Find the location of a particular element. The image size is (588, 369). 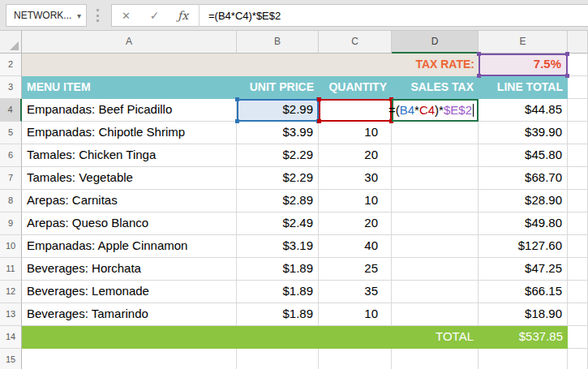

cell-a15 is located at coordinates (130, 358).